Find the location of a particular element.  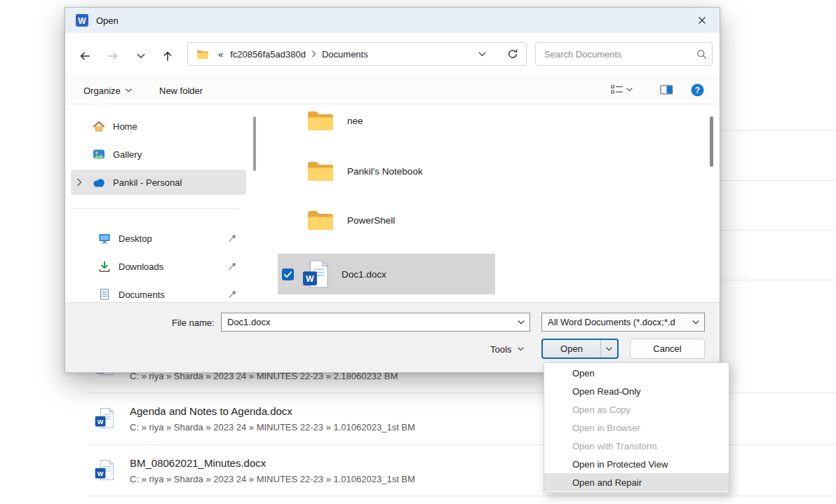

command-bar: Organize New folder is located at coordinates (393, 90).